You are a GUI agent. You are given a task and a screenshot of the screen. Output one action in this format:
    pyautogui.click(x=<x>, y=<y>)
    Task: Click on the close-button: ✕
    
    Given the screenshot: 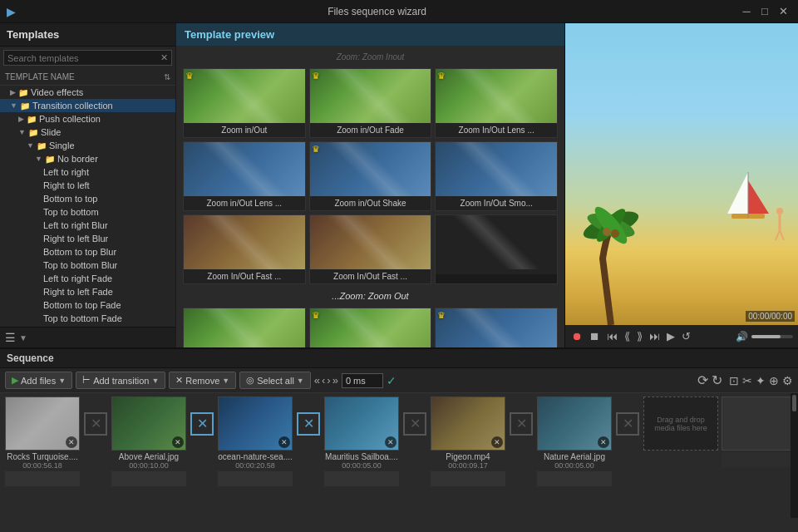 What is the action you would take?
    pyautogui.click(x=783, y=12)
    